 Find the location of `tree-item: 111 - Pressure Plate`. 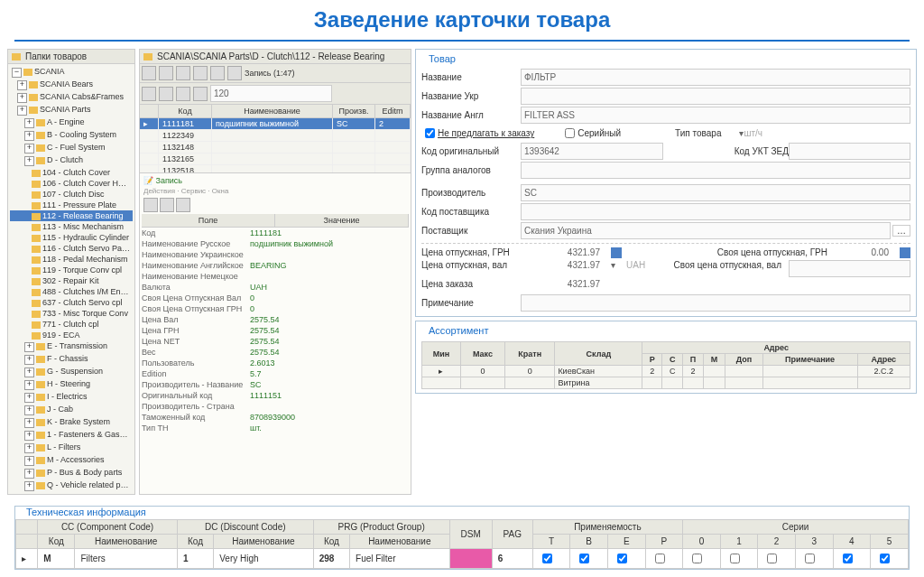

tree-item: 111 - Pressure Plate is located at coordinates (71, 205).